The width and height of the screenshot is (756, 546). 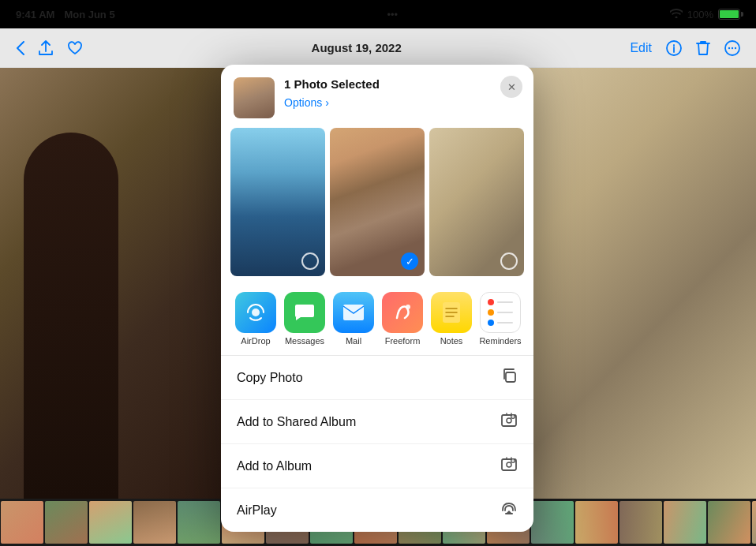 I want to click on app-reminders: Reminders, so click(x=500, y=319).